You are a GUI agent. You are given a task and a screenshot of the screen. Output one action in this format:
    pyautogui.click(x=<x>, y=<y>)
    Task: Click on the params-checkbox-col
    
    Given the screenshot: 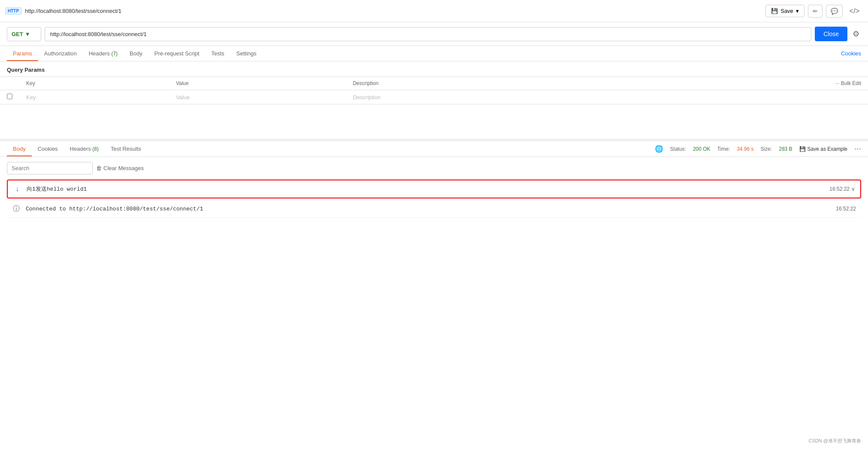 What is the action you would take?
    pyautogui.click(x=9, y=83)
    